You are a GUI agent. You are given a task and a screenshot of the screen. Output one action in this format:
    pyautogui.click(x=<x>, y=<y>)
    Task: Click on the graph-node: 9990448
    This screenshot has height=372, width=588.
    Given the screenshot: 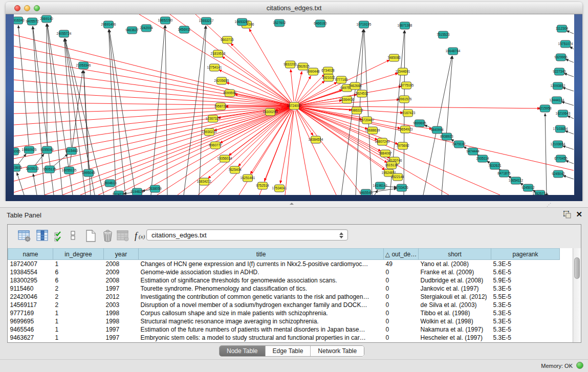 What is the action you would take?
    pyautogui.click(x=313, y=72)
    